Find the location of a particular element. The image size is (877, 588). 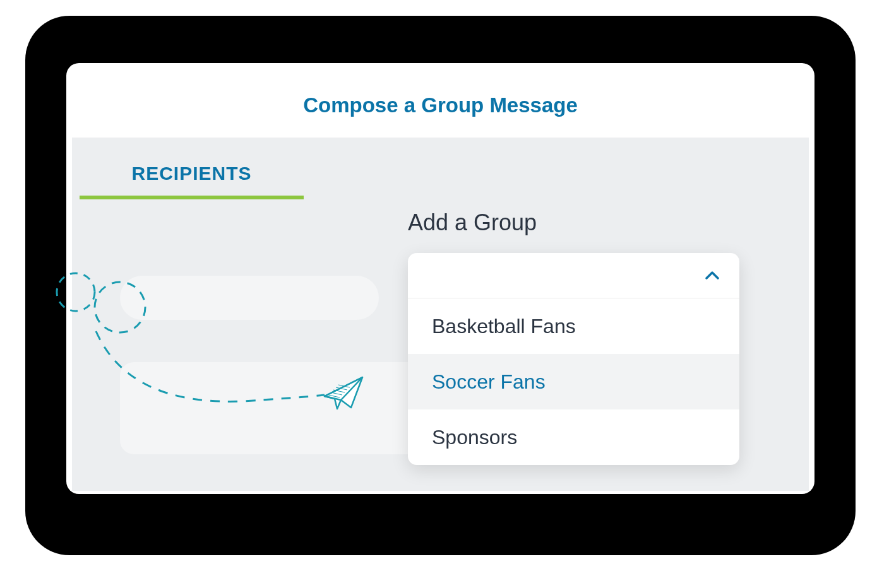

recipient-pill-placeholder is located at coordinates (249, 298).